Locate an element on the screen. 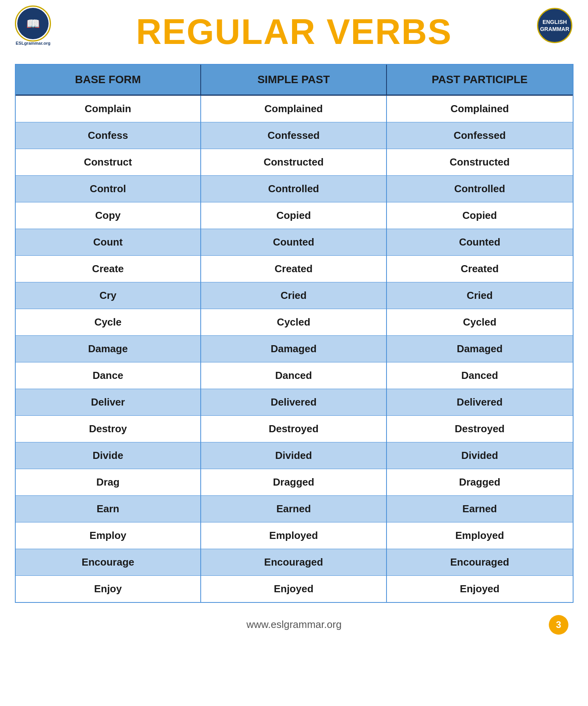 The width and height of the screenshot is (588, 706). col-header-base: BASE FORM is located at coordinates (109, 80).